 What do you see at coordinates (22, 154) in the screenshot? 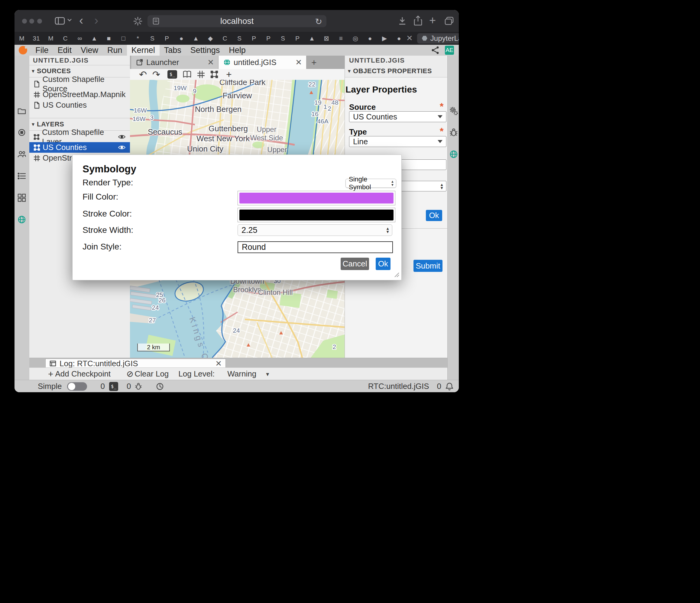
I see `collaboration-users-icon` at bounding box center [22, 154].